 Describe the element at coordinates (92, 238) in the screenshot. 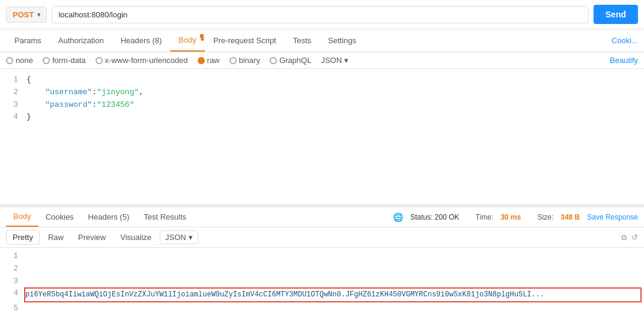

I see `pretty-tab-preview: Preview` at that location.